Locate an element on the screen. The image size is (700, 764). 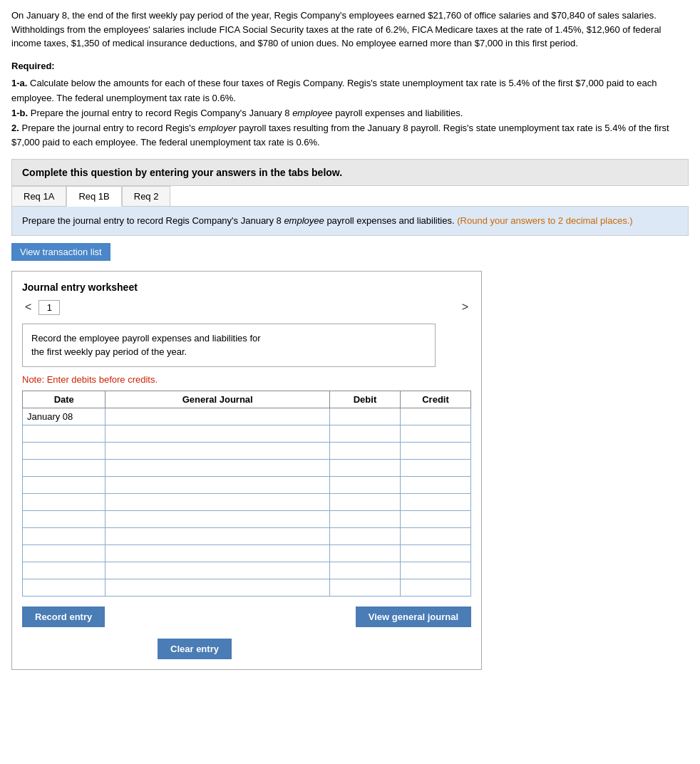
tab-content-italic: employee is located at coordinates (304, 221).